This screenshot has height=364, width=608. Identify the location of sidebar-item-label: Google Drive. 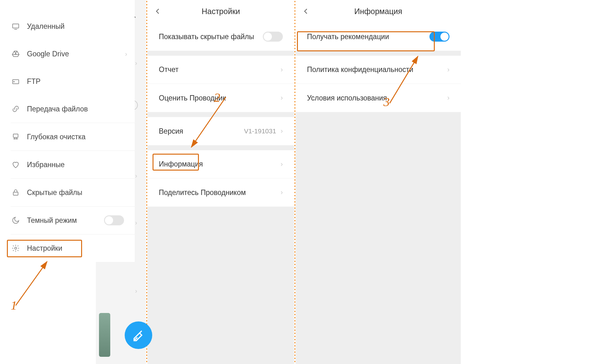
(48, 54).